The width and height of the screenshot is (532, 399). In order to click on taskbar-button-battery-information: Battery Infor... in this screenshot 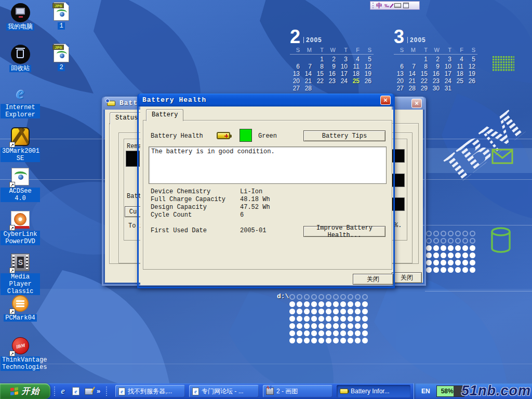, I will do `click(374, 391)`.